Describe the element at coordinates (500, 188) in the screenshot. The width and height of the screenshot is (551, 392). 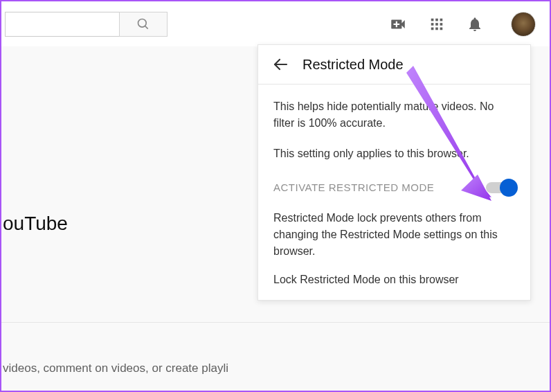
I see `restricted-mode-toggle` at that location.